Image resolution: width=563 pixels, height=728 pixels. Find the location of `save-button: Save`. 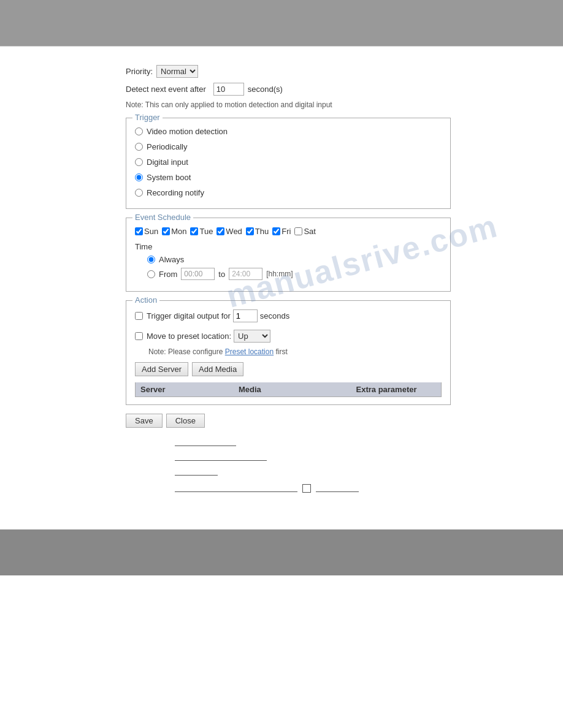

save-button: Save is located at coordinates (144, 420).